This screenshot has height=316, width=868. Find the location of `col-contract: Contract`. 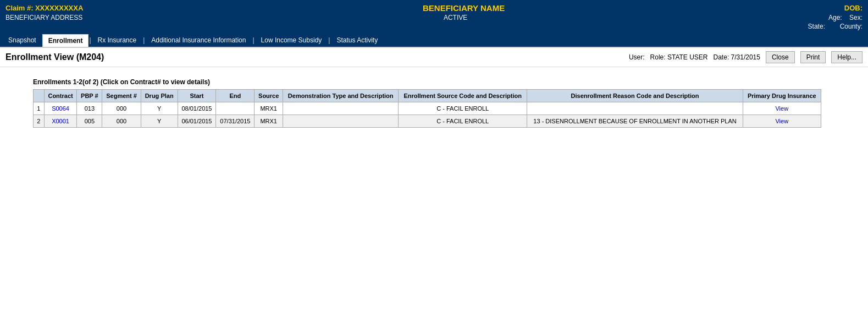

col-contract: Contract is located at coordinates (60, 96).